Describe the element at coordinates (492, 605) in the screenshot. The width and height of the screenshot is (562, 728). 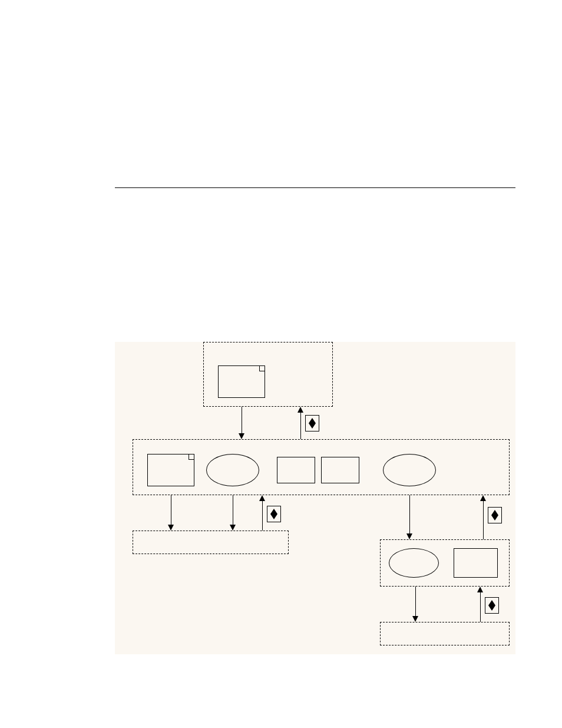
I see `diamond-badge-sub` at that location.